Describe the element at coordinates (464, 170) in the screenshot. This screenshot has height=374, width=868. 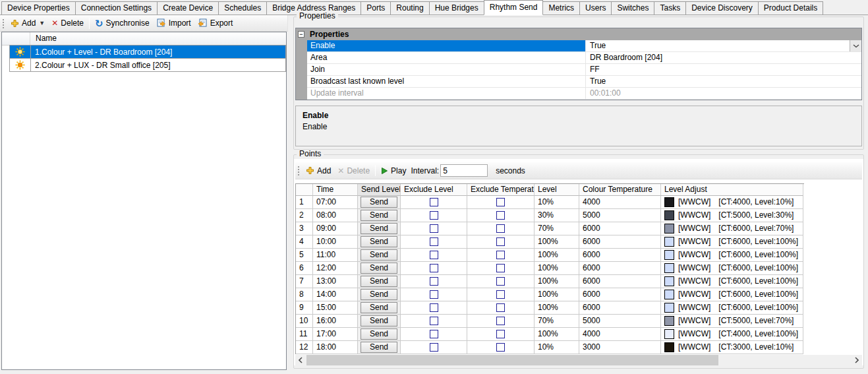
I see `interval-input` at that location.